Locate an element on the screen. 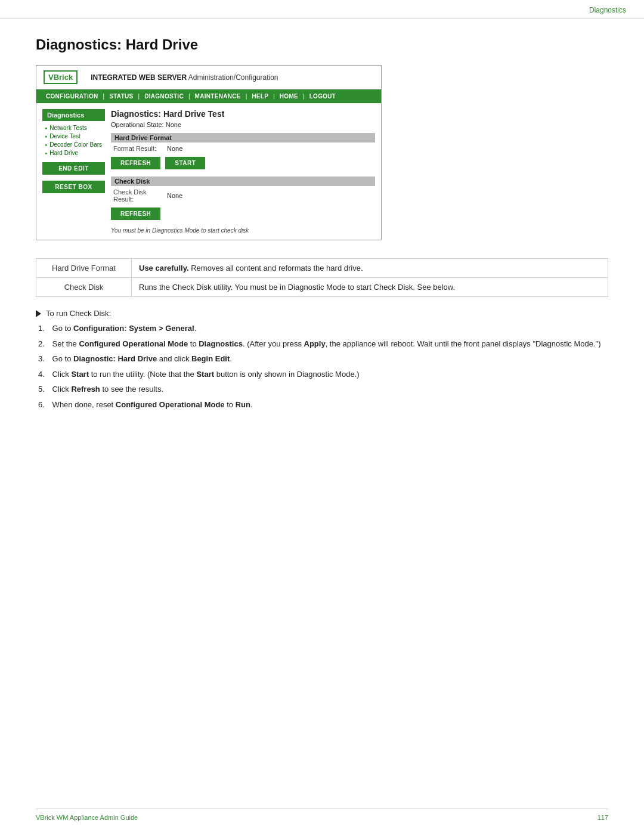  hard-drive-section-header: Hard Drive Format is located at coordinates (243, 138).